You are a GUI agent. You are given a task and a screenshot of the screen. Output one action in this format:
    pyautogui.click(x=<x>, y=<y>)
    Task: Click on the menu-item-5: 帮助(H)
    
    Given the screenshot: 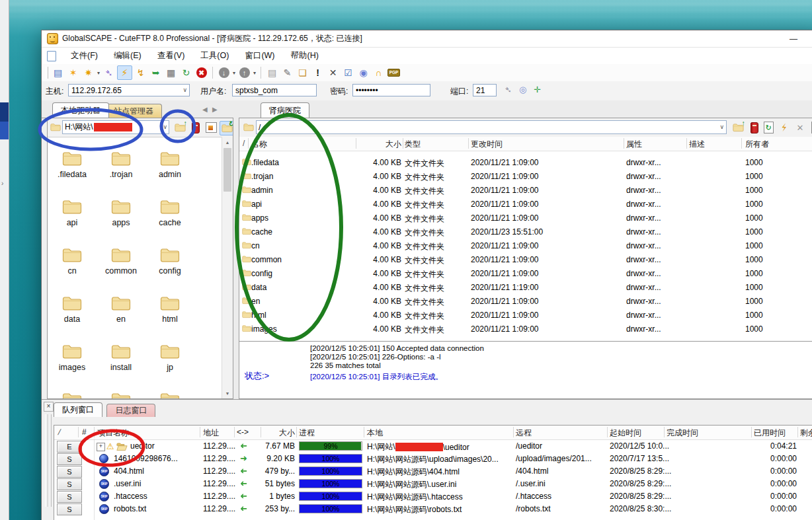 What is the action you would take?
    pyautogui.click(x=305, y=56)
    